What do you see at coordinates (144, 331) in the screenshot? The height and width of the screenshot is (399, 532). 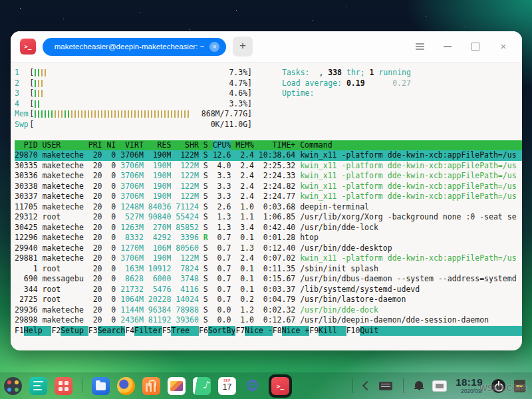 I see `function-key: F4Filter` at bounding box center [144, 331].